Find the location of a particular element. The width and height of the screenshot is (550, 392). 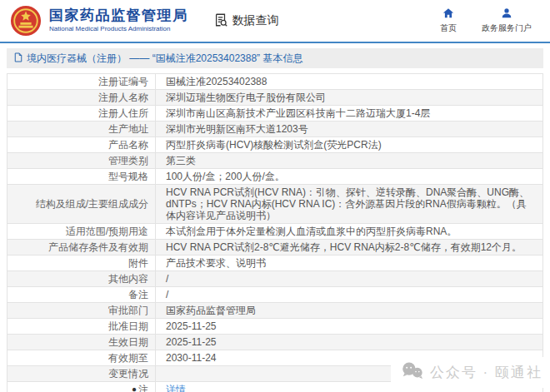

row-label: 注册人名称 is located at coordinates (82, 98).